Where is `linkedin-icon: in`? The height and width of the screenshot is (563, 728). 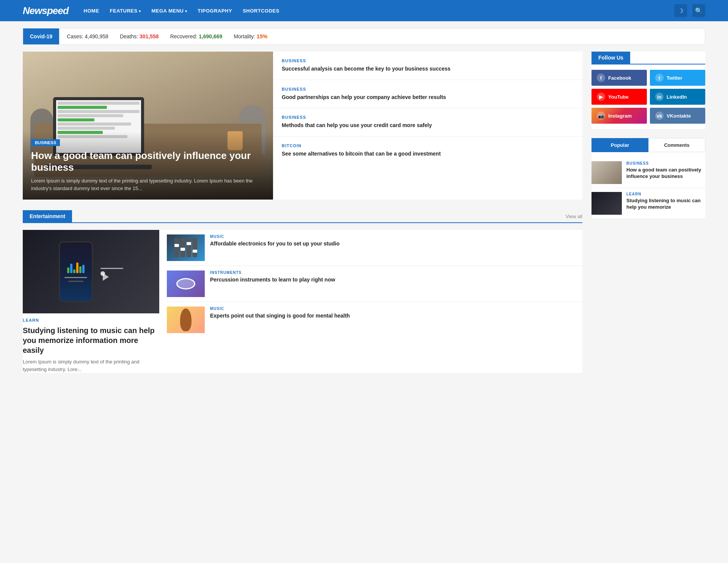 linkedin-icon: in is located at coordinates (659, 97).